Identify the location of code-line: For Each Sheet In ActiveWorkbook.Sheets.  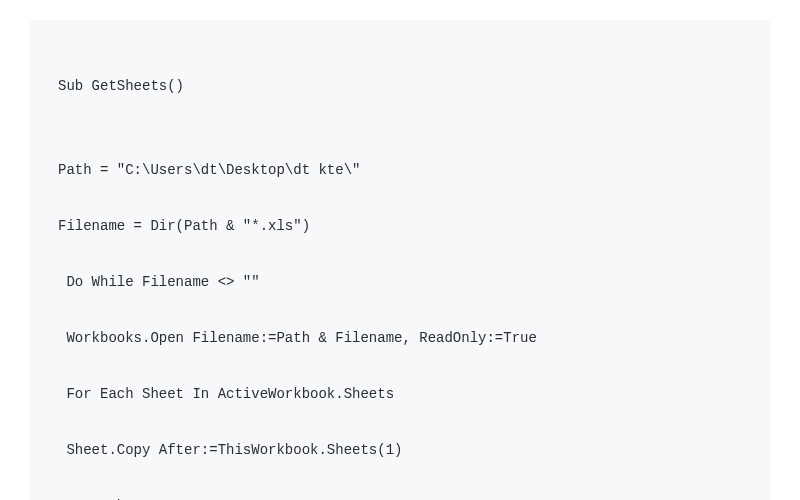
(400, 394).